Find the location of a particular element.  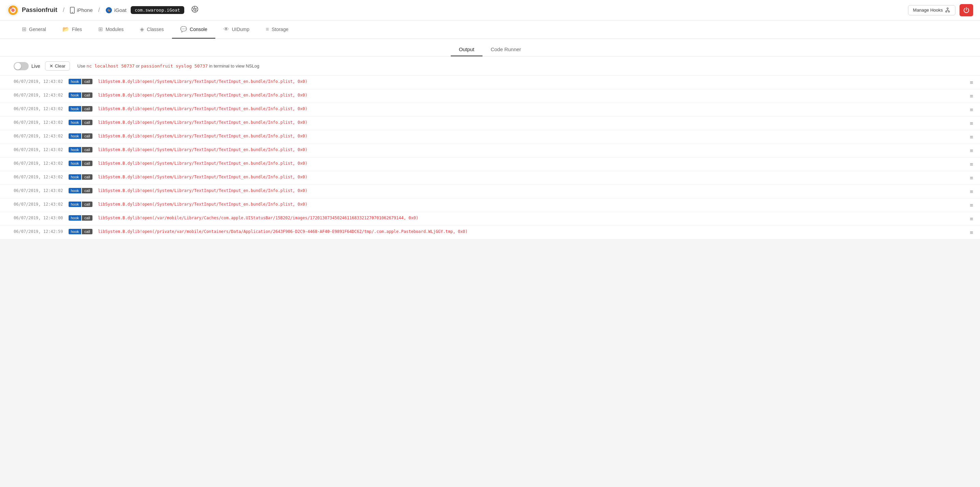

tab-classes-label: Classes is located at coordinates (155, 29).